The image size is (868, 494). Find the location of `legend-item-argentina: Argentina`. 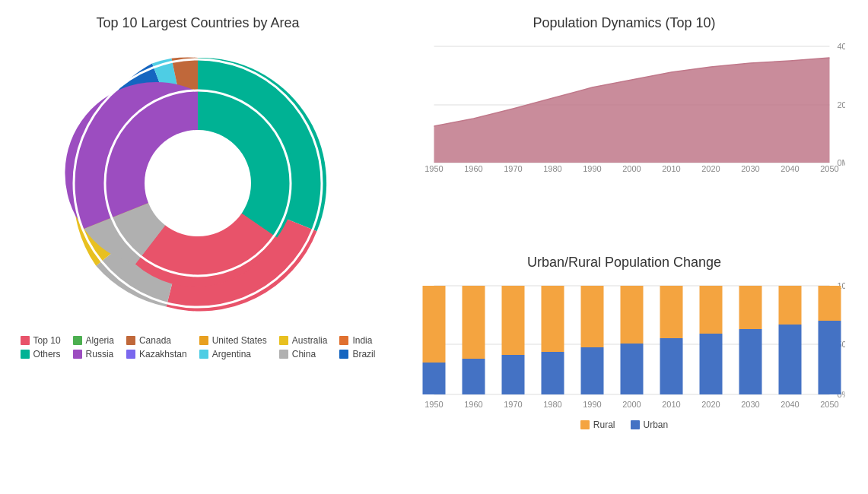

legend-item-argentina: Argentina is located at coordinates (233, 354).